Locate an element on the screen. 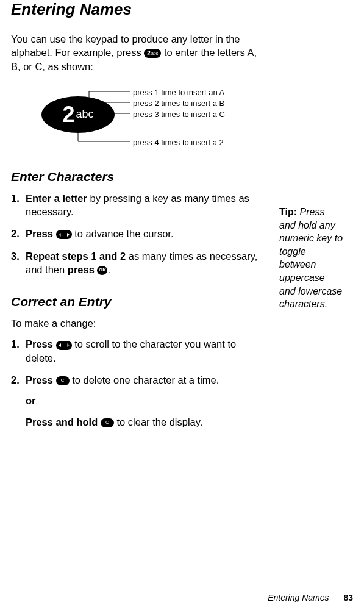  tip-paragraph: Tip: Press and hold any numeric key to t… is located at coordinates (311, 259).